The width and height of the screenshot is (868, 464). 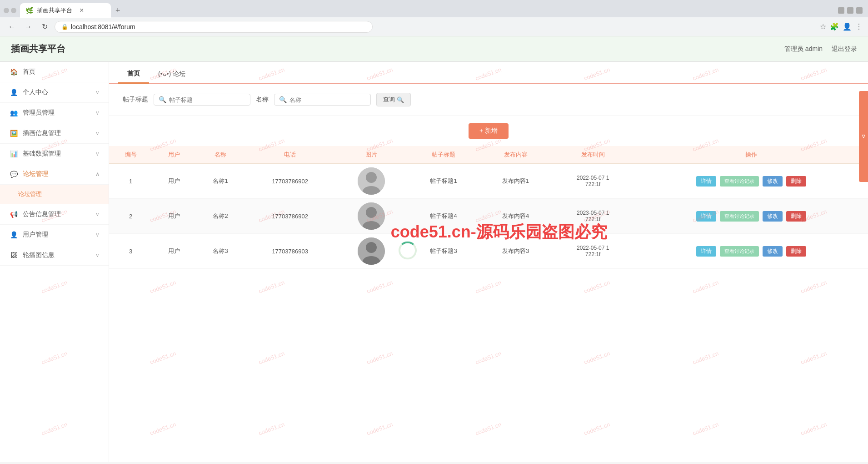 What do you see at coordinates (489, 131) in the screenshot?
I see `add-button: + 新增` at bounding box center [489, 131].